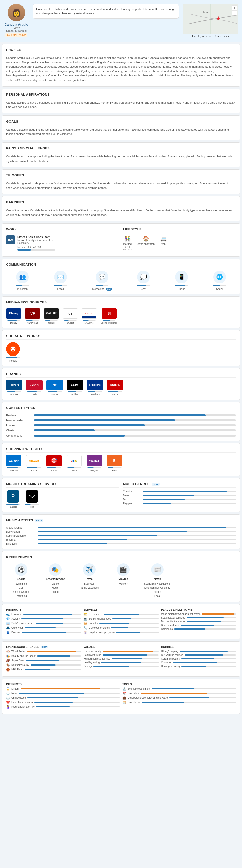 Image resolution: width=242 pixels, height=868 pixels. Describe the element at coordinates (51, 316) in the screenshot. I see `media-gallup: GALLUP Gallup` at that location.